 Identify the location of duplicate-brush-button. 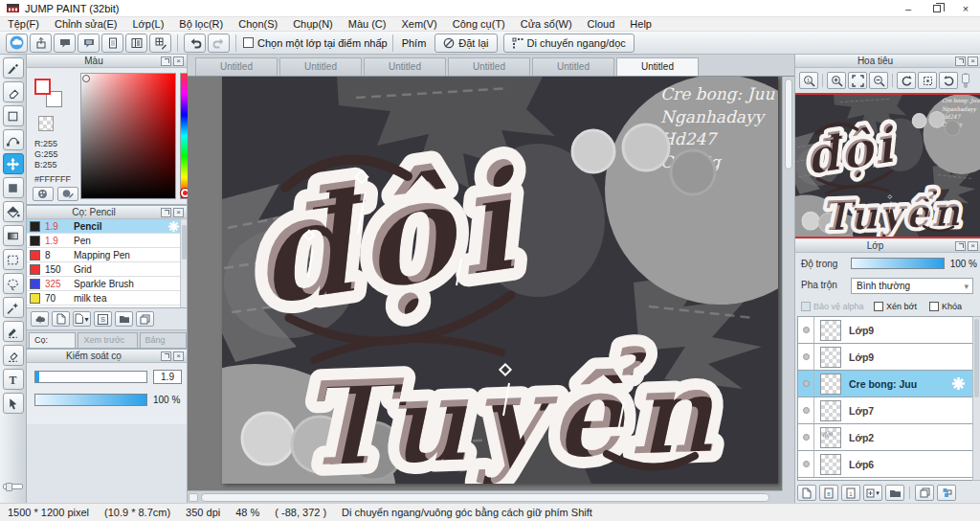
(145, 319).